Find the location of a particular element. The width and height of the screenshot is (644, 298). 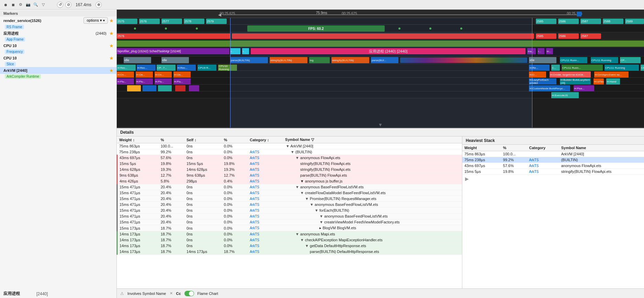

range-arrow-left: ◀ is located at coordinates (220, 15).